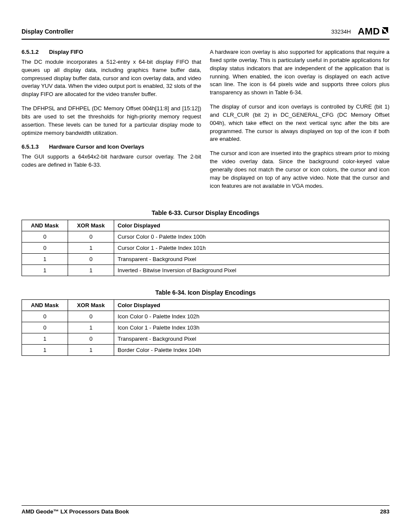 The width and height of the screenshot is (411, 532). Describe the element at coordinates (252, 248) in the screenshot. I see `cell: Cursor Color 1 - Palette Index 101h` at that location.